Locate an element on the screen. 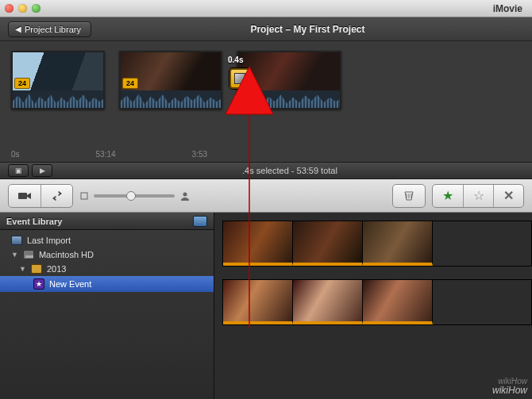  sidebar-item-label: Last Import is located at coordinates (49, 240).